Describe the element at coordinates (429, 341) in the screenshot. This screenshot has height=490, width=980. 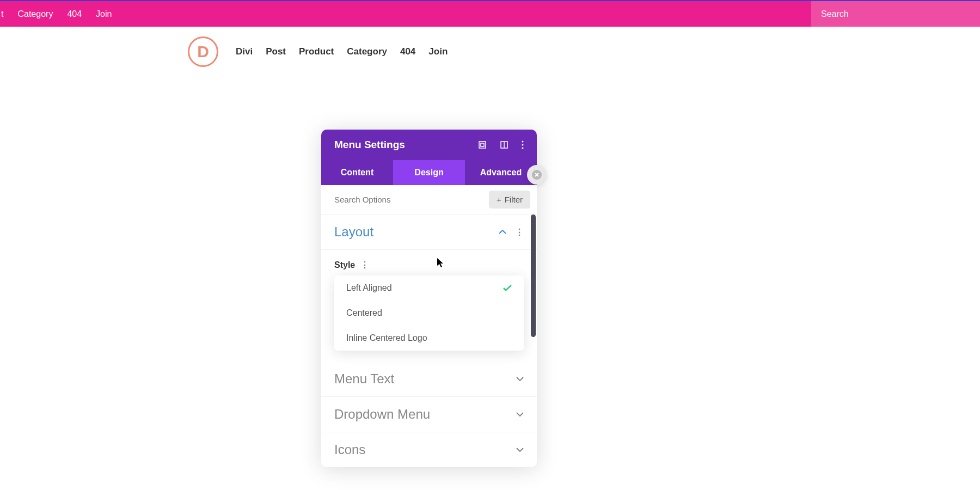
I see `modal-content: Layout ⋮ Style ⋮ Left Aligned` at that location.